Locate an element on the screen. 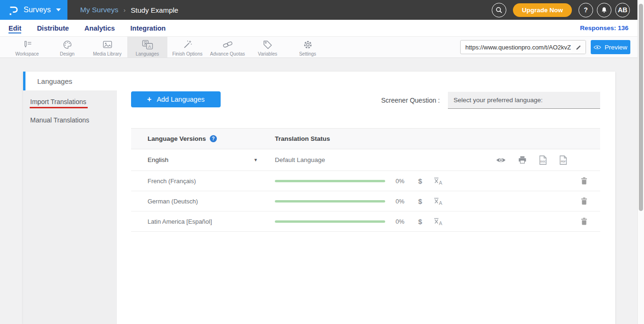  language-name: Latin America [Español] is located at coordinates (180, 221).